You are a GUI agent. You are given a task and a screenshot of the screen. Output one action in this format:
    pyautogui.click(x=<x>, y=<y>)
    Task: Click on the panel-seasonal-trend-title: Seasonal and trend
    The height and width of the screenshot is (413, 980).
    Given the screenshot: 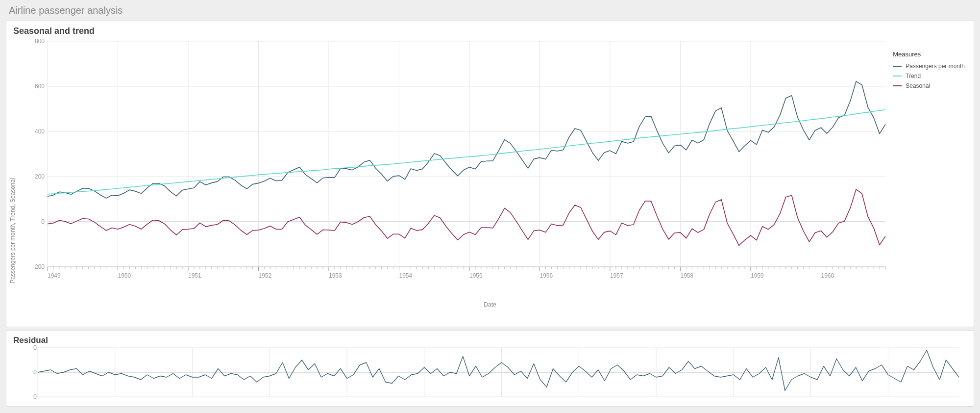 What is the action you would take?
    pyautogui.click(x=490, y=28)
    